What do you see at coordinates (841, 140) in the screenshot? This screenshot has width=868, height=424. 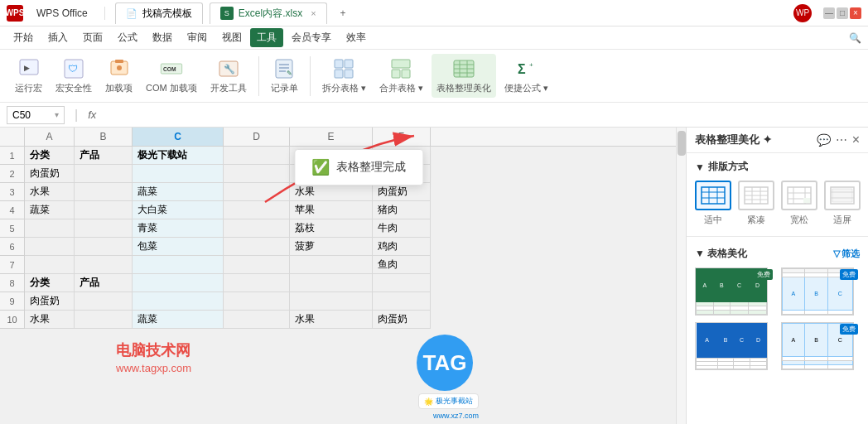 I see `panel-more-icon: ⋯` at bounding box center [841, 140].